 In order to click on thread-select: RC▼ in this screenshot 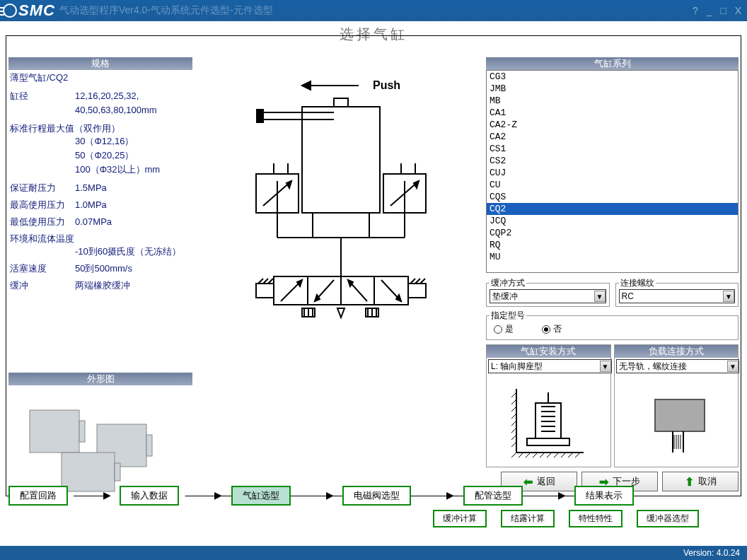, I will do `click(678, 296)`.